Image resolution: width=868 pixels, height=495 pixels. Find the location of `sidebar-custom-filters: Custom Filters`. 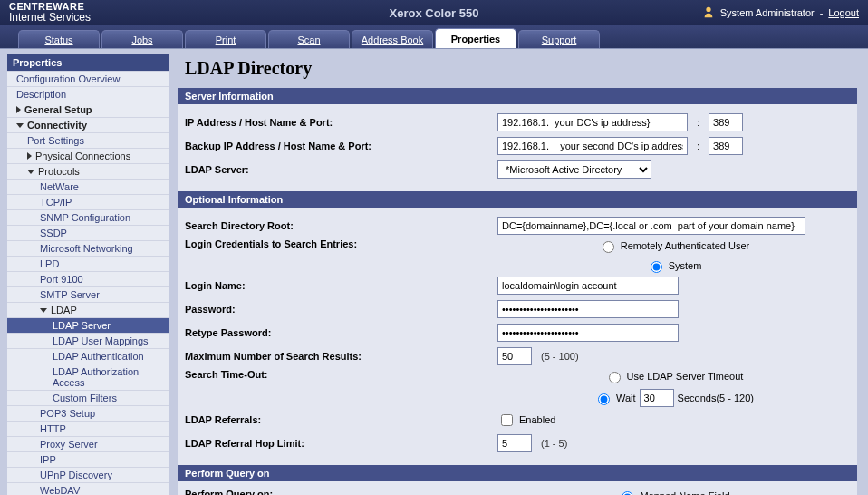

sidebar-custom-filters: Custom Filters is located at coordinates (88, 397).